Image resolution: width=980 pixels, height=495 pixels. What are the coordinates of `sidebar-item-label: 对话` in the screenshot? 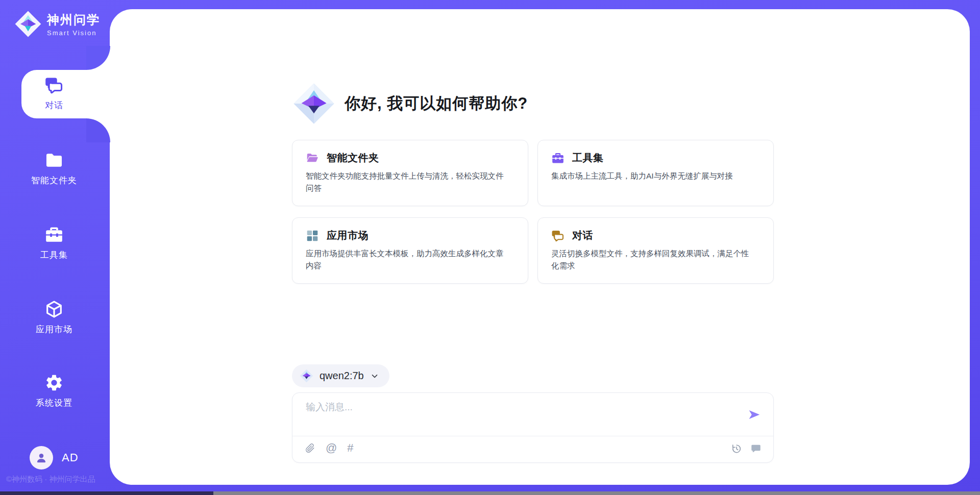 It's located at (54, 105).